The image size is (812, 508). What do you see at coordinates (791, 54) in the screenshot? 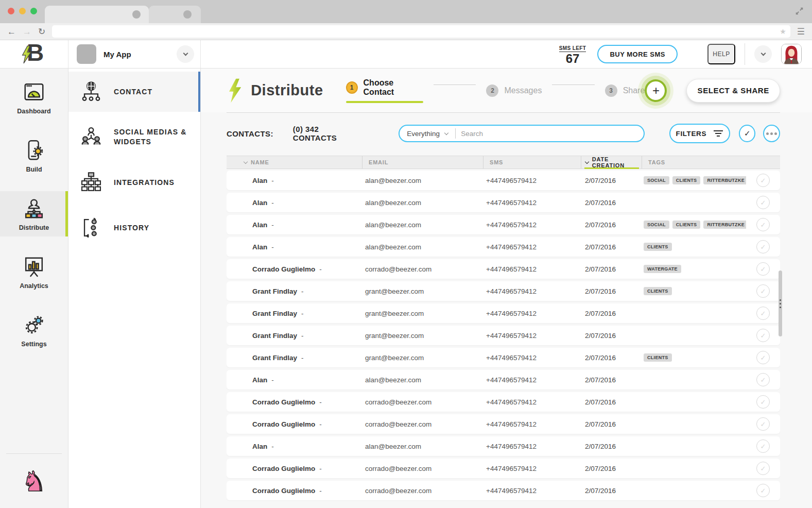
I see `user-avatar` at bounding box center [791, 54].